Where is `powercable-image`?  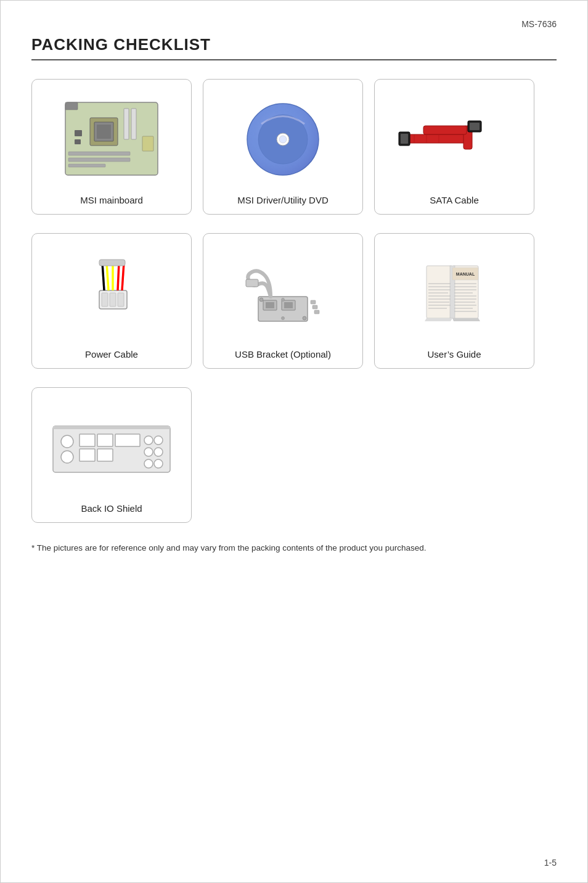 powercable-image is located at coordinates (112, 294).